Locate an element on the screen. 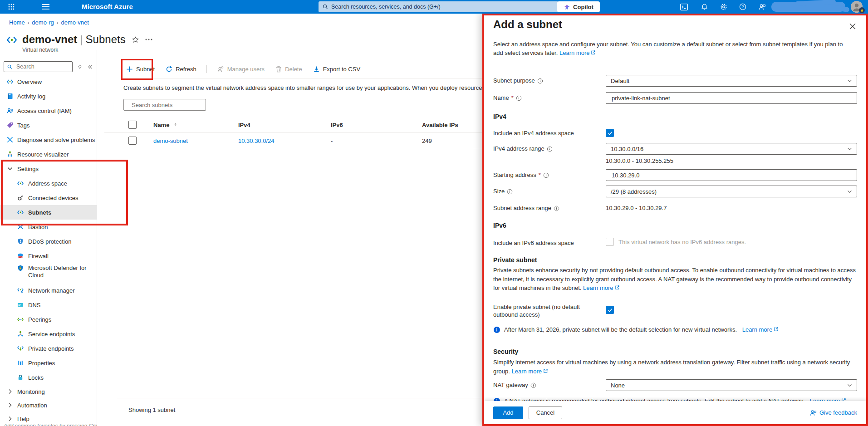 This screenshot has width=868, height=426. include-ipv4-checkbox is located at coordinates (610, 133).